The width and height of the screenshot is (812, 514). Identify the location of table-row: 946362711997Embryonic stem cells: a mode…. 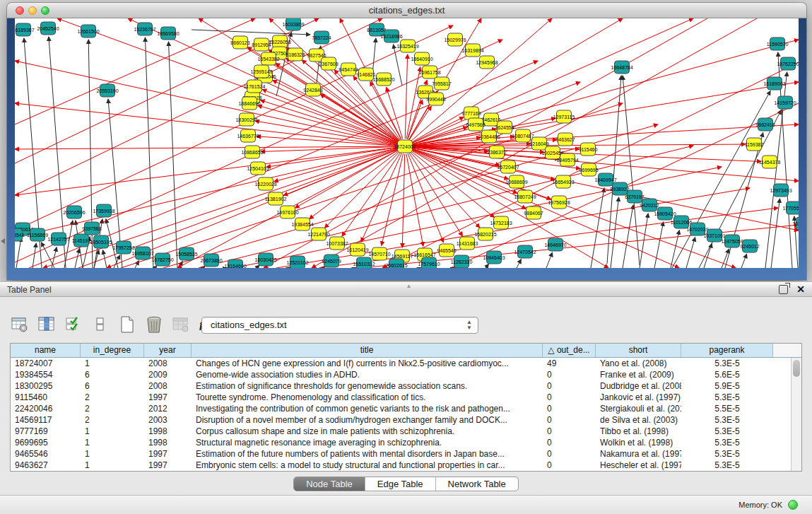
(406, 465).